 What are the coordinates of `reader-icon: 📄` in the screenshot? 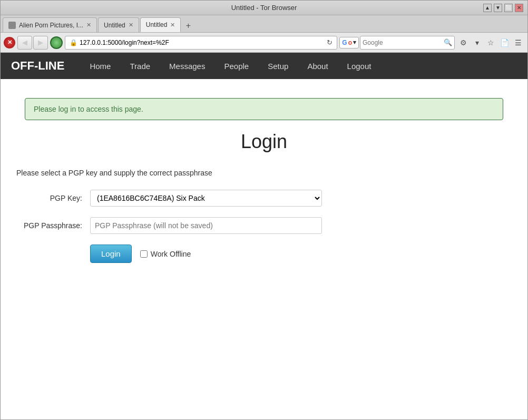 It's located at (504, 43).